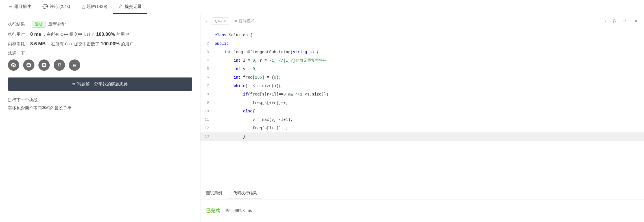  Describe the element at coordinates (130, 7) in the screenshot. I see `tab-submissions: ⏱ 提交记录` at that location.